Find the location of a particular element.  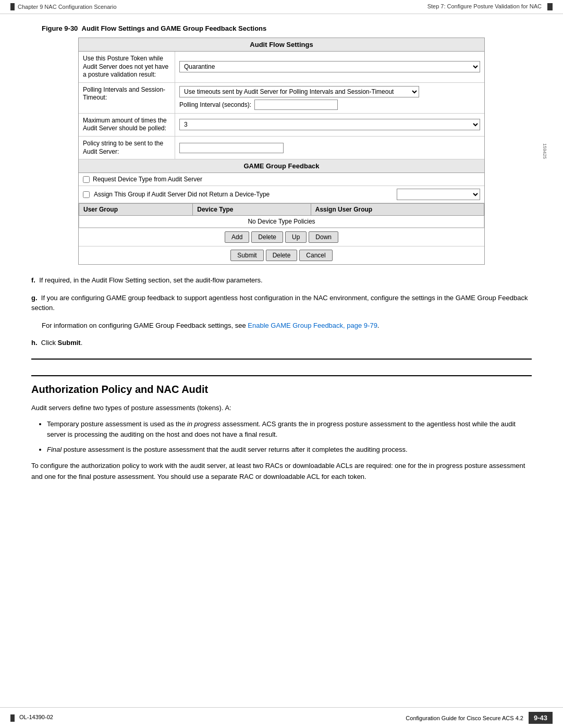

page-number: 9-43 is located at coordinates (541, 718).